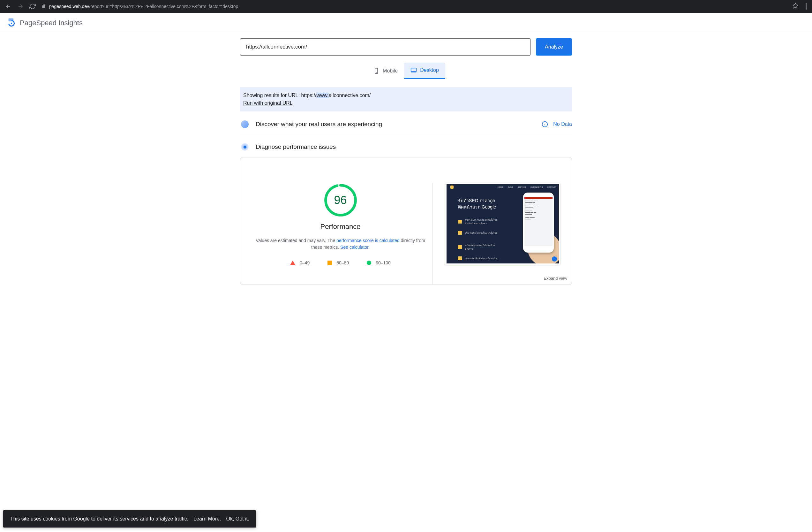  Describe the element at coordinates (340, 227) in the screenshot. I see `performance-label: Performance` at that location.